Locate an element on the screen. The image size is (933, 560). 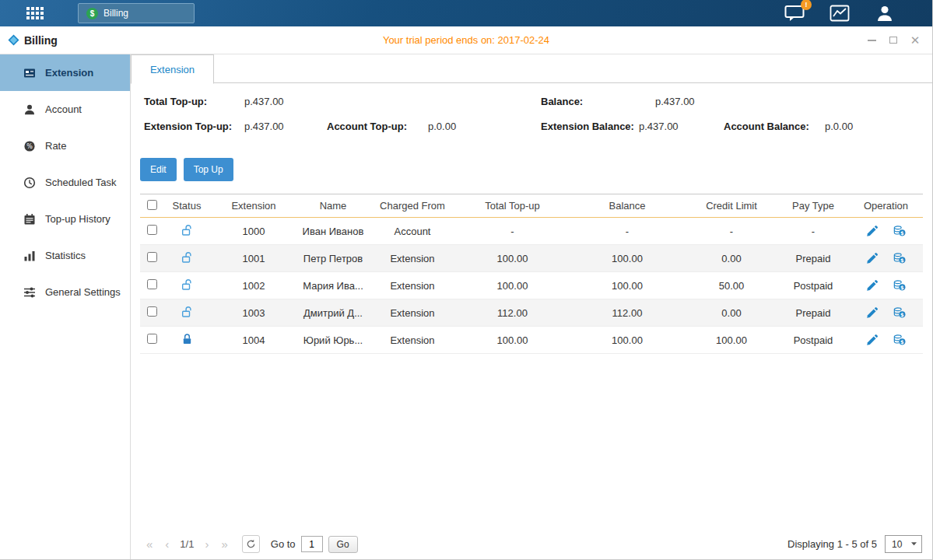
cell-name: Юрий Юрь... is located at coordinates (333, 341).